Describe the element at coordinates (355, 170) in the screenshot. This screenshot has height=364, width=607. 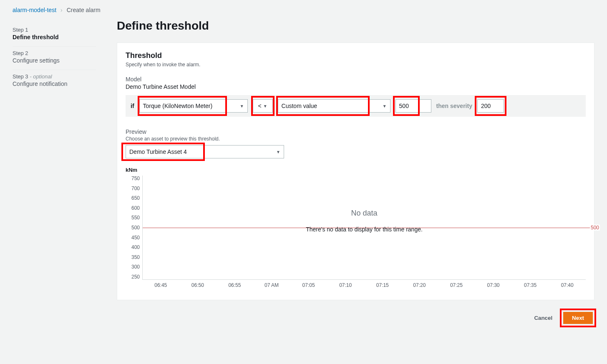
I see `chart-y-unit: kNm` at that location.